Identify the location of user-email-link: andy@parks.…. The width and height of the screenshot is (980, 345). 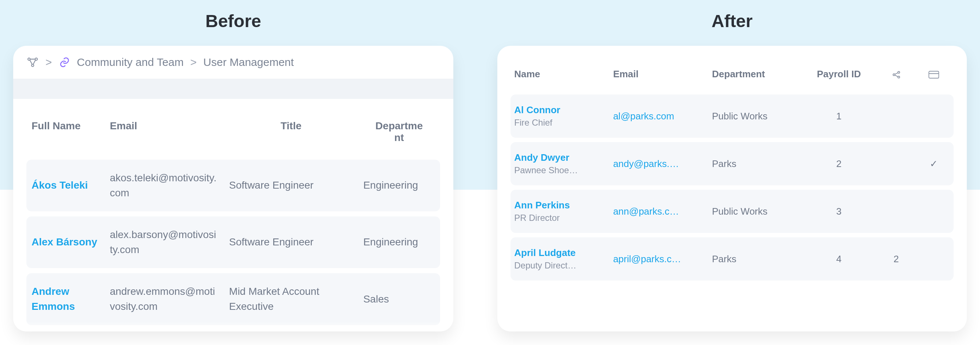
(659, 164).